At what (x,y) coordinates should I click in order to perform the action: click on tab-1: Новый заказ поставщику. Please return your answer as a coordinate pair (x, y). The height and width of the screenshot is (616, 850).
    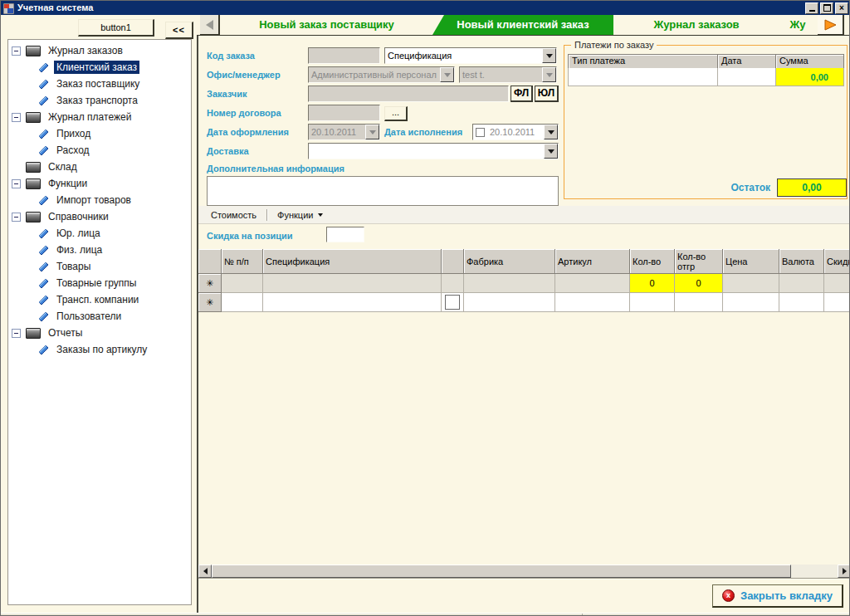
    Looking at the image, I should click on (327, 25).